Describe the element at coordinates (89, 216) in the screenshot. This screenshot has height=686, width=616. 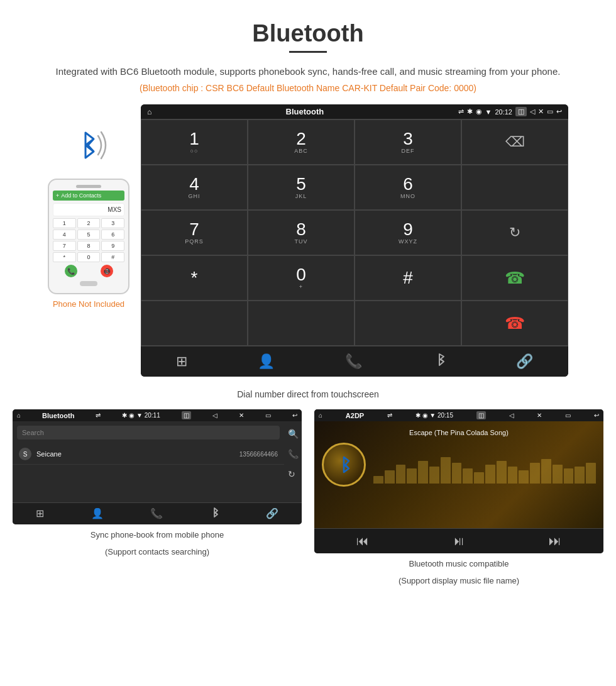
I see `phone-illustration: +Add to Contacts MXS 123 456 789 *0# 📞 📵…` at that location.